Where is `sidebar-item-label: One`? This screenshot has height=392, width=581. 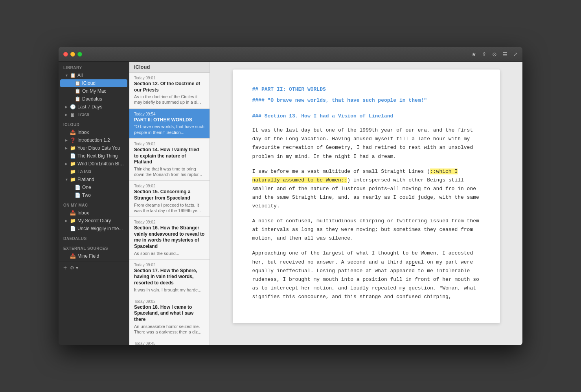
sidebar-item-label: One is located at coordinates (103, 187).